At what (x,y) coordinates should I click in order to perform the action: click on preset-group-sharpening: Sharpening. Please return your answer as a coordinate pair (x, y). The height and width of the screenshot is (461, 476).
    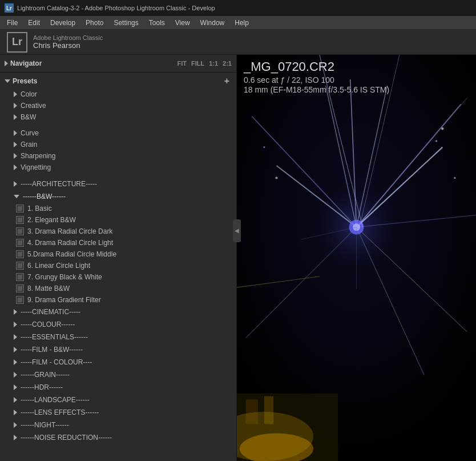
    Looking at the image, I should click on (123, 156).